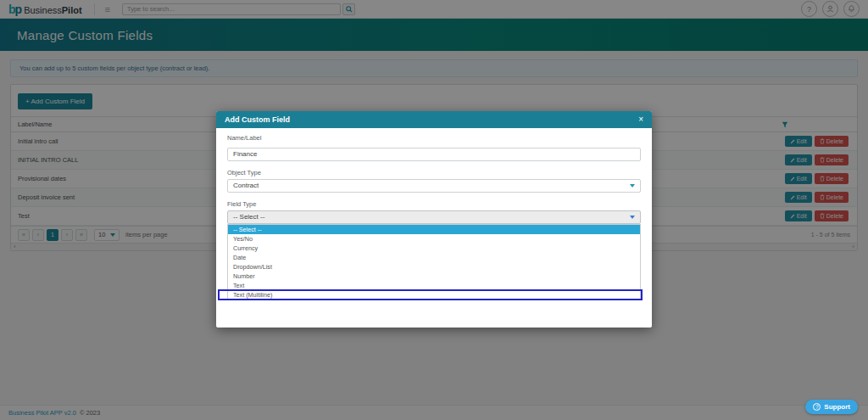  Describe the element at coordinates (434, 173) in the screenshot. I see `object-type-label: Object Type` at that location.